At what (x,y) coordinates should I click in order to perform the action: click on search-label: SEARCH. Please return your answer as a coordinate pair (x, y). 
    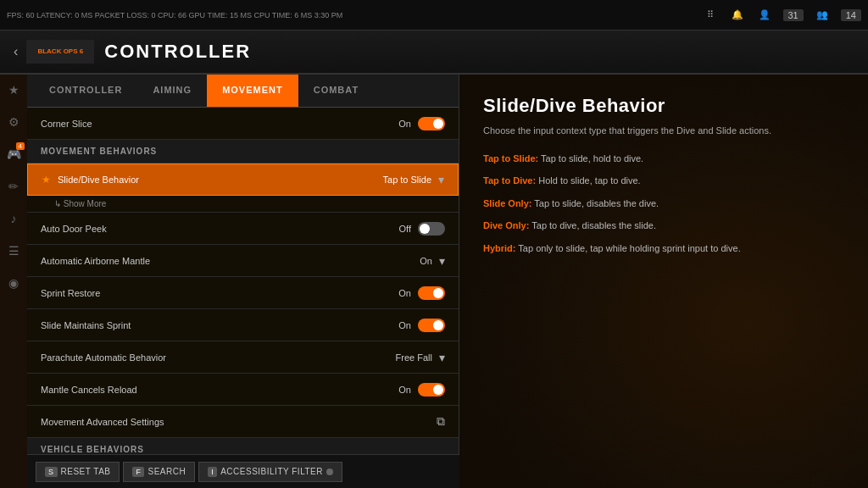
    Looking at the image, I should click on (166, 471).